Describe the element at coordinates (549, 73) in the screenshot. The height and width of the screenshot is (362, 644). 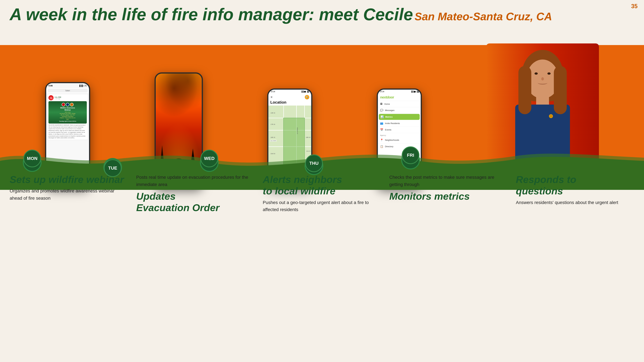
I see `person-right-eye` at that location.